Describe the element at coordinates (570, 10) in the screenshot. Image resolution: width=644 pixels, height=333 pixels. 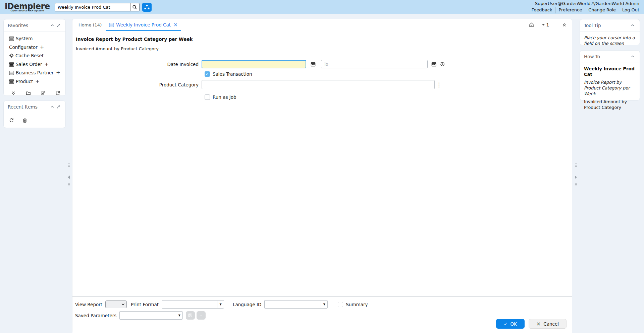
I see `preference-link: Preference` at that location.